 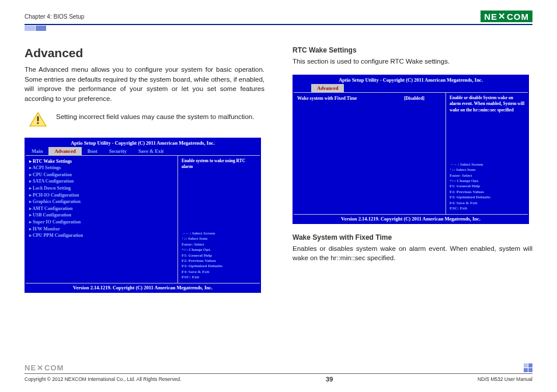 I want to click on footer-logo: NE✕COM, so click(x=278, y=368).